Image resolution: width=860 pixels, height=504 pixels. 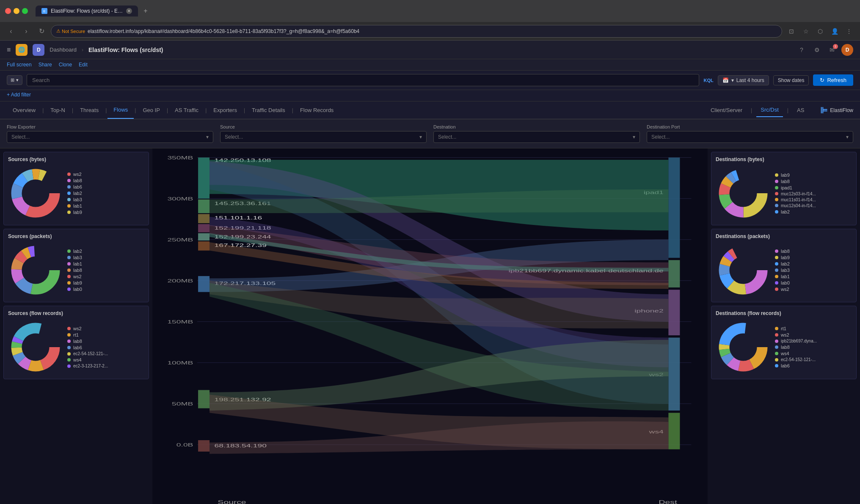 I want to click on destinations-flow-records-legend: rt1 ws2 ipb21bb697.dyna... lab8 ws4 ec2-…, so click(x=813, y=347).